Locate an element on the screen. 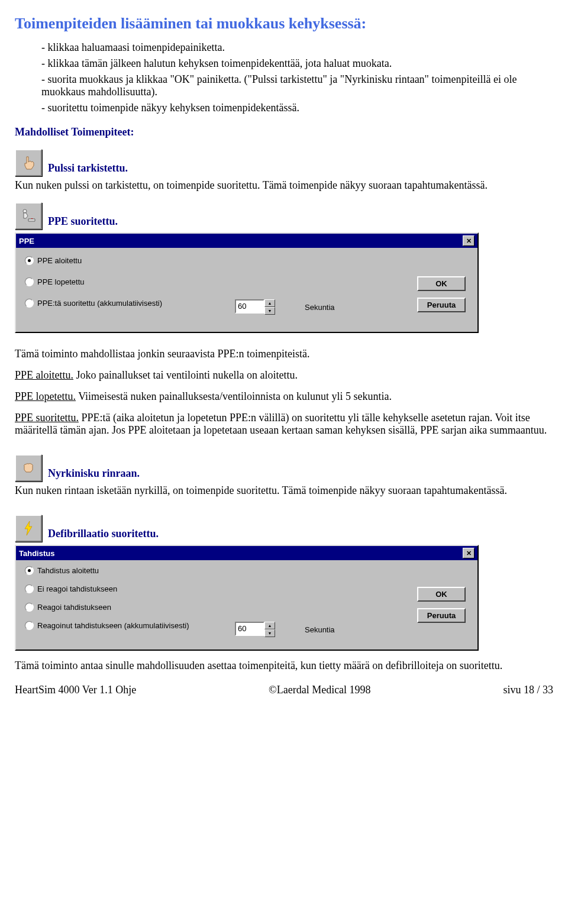 This screenshot has height=924, width=568. ppe-desc: Tämä toiminto mahdollistaa jonkin seuraa… is located at coordinates (284, 354).